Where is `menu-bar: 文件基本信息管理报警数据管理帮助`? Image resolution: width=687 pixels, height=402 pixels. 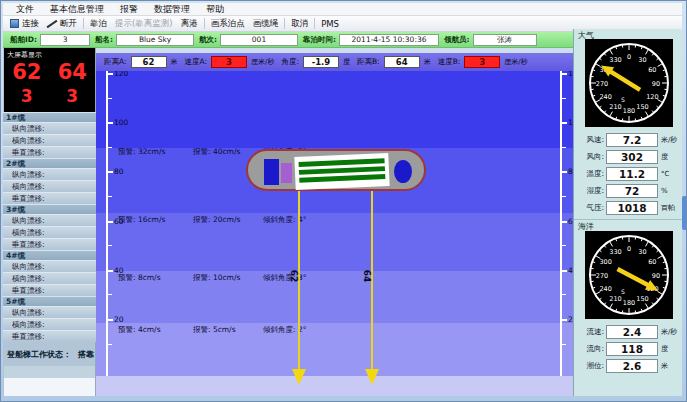
menu-bar: 文件基本信息管理报警数据管理帮助 is located at coordinates (342, 10).